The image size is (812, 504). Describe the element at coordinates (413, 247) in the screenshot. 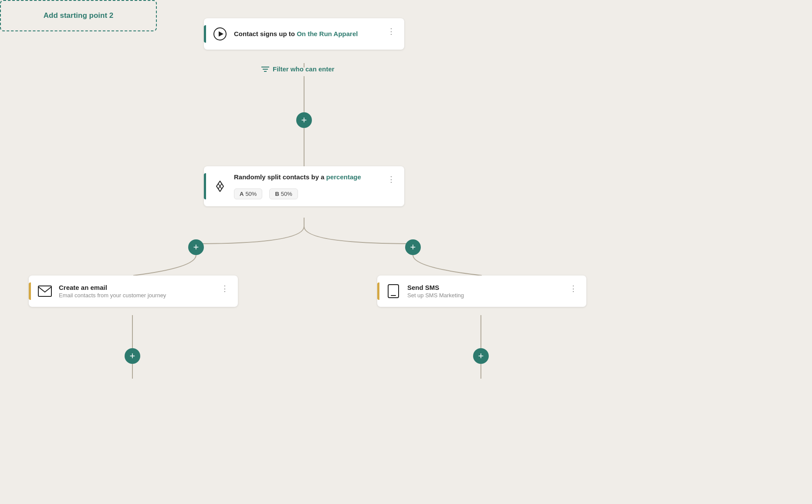

I see `plus-button-right: +` at that location.